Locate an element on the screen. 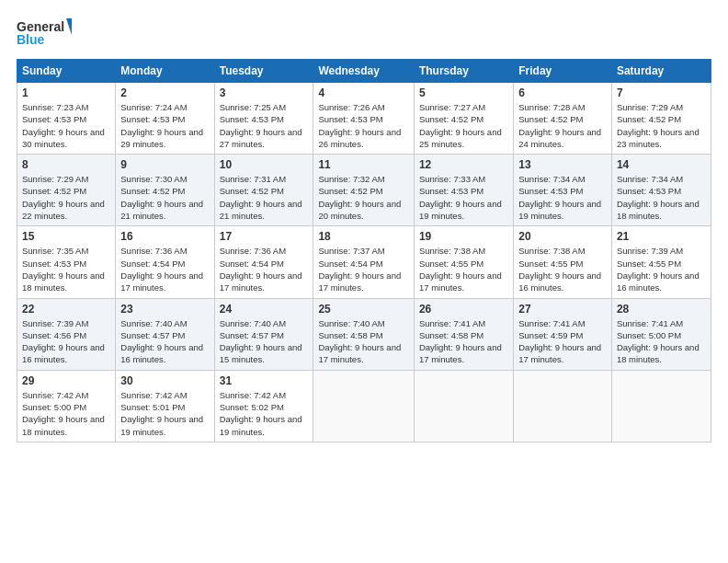  calendar-cell: 23 Sunrise: 7:40 AMSunset: 4:57 PMDaylig… is located at coordinates (165, 334).